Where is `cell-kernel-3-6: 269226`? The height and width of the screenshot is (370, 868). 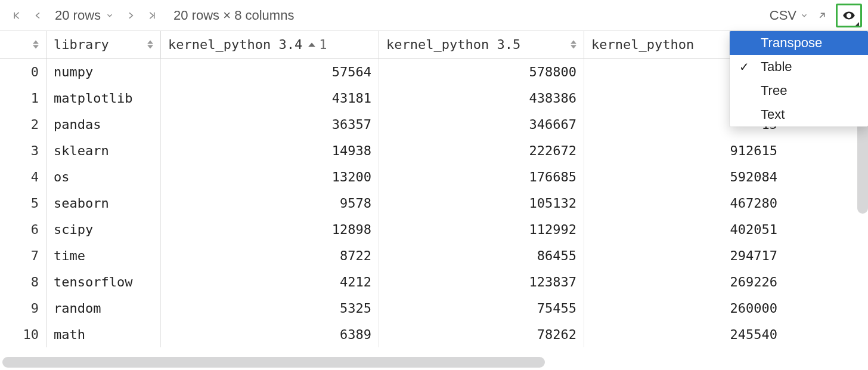 cell-kernel-3-6: 269226 is located at coordinates (684, 282).